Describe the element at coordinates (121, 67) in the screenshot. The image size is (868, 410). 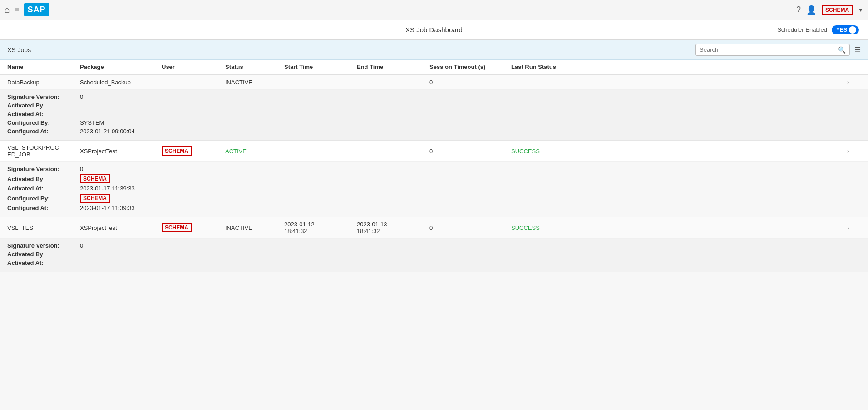
I see `col-package: Package` at that location.